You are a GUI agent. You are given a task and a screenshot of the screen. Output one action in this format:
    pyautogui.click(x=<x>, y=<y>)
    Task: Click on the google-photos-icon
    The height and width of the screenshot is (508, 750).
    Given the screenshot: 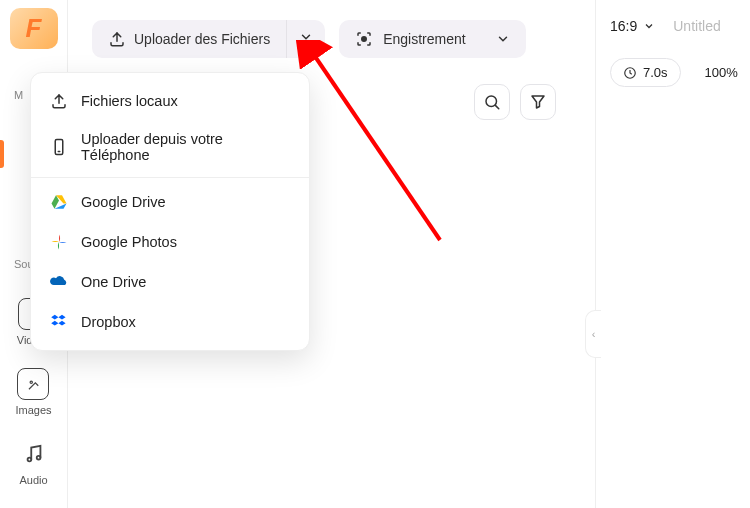 What is the action you would take?
    pyautogui.click(x=59, y=242)
    